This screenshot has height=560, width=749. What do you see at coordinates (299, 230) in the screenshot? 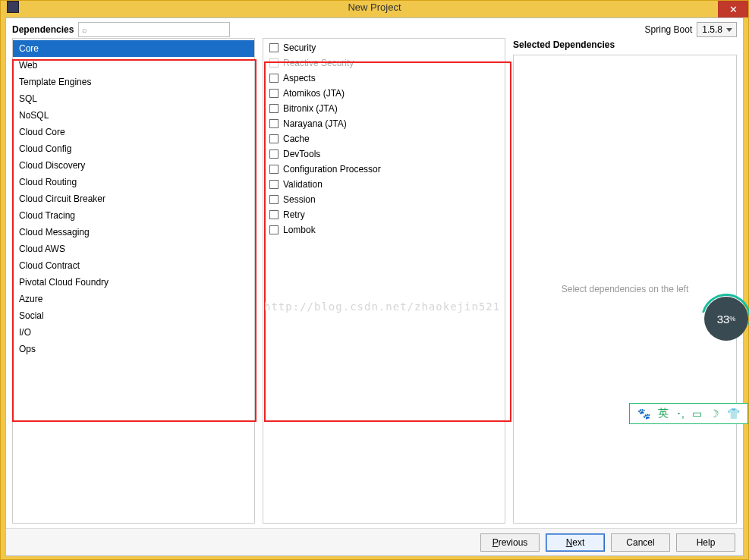
I see `dependency-label: Lombok` at bounding box center [299, 230].